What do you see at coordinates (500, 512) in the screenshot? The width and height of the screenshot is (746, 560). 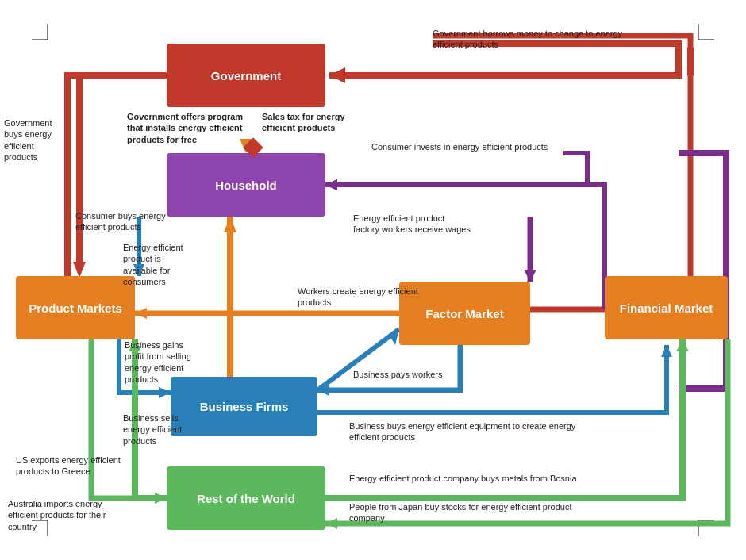 I see `label-japan-buys: People from Japan buy stocks for energy …` at bounding box center [500, 512].